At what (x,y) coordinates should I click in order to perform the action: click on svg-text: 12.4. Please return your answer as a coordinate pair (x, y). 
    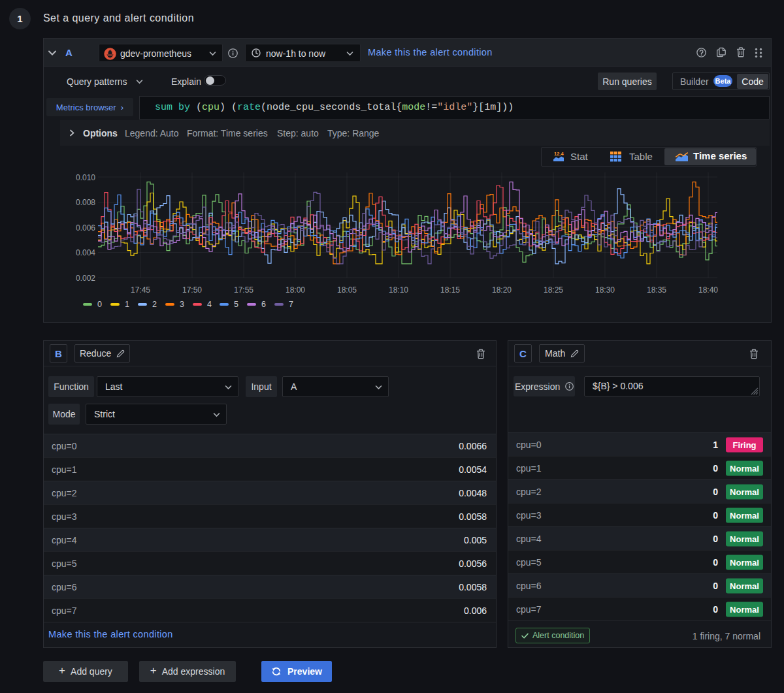
    Looking at the image, I should click on (559, 154).